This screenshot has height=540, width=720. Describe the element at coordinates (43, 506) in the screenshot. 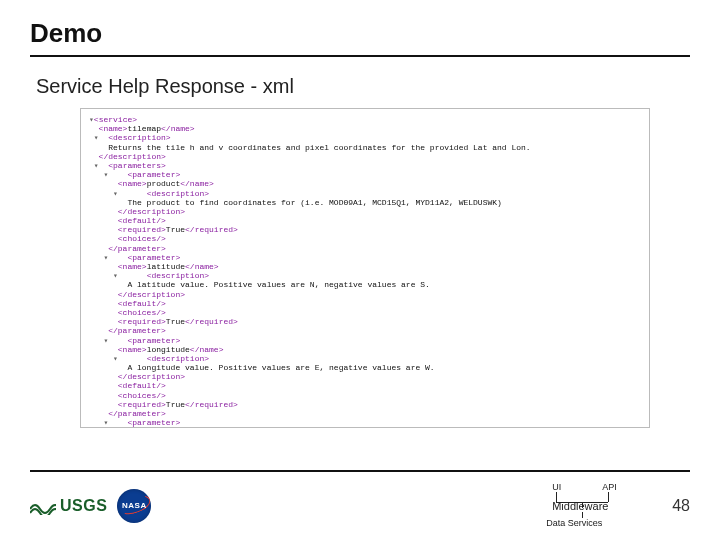

I see `usgs-wave-icon` at that location.